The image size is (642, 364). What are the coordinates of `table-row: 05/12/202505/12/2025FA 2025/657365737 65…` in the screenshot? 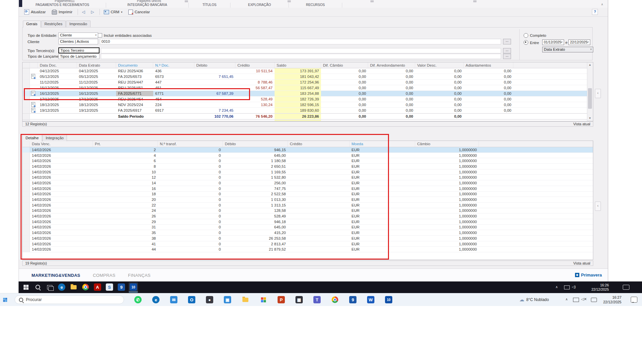 It's located at (308, 77).